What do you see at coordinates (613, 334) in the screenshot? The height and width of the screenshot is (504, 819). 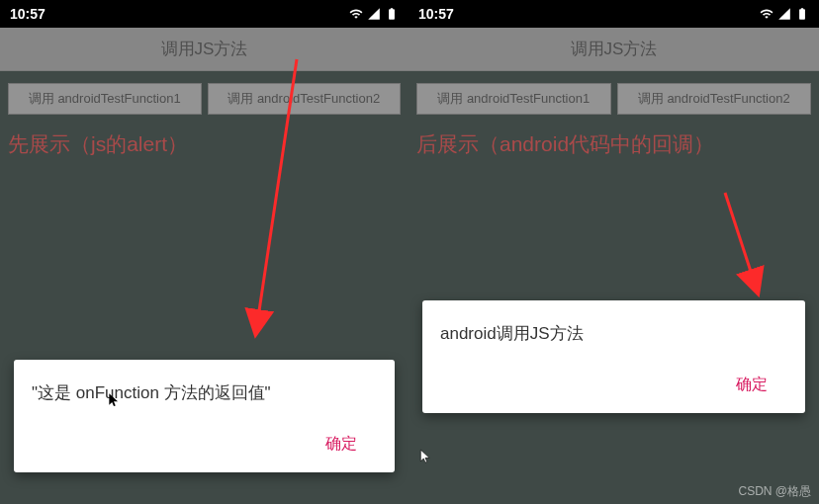 I see `dialog-message: android调用JS方法` at bounding box center [613, 334].